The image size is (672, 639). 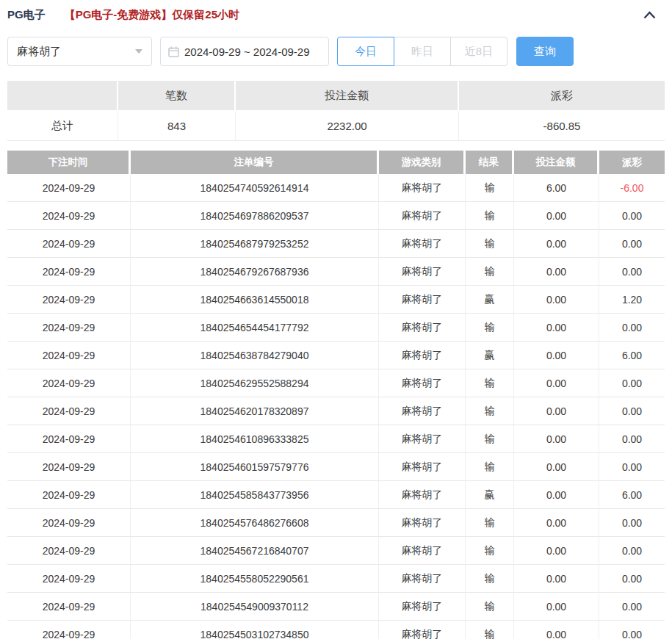 I want to click on table-row: 2024-09-291840254687979253252麻将胡了输0.000.…, so click(x=336, y=244).